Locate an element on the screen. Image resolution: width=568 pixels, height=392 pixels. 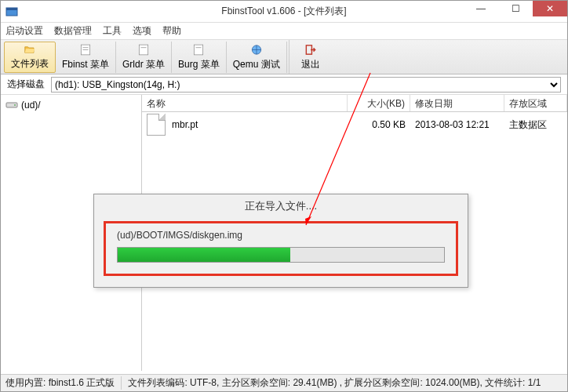
status-info: 文件列表编码: UTF-8, 主分区剩余空间: 29.41(MB) , 扩展分区… is located at coordinates (334, 383).